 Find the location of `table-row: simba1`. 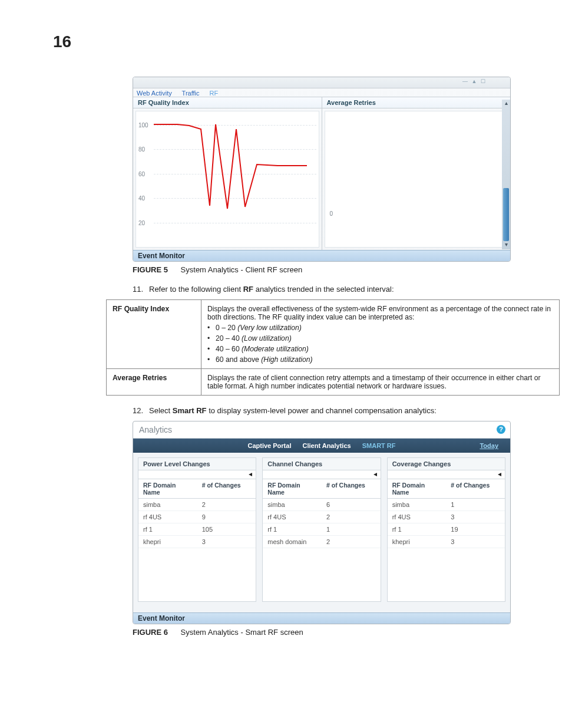

table-row: simba1 is located at coordinates (447, 505).